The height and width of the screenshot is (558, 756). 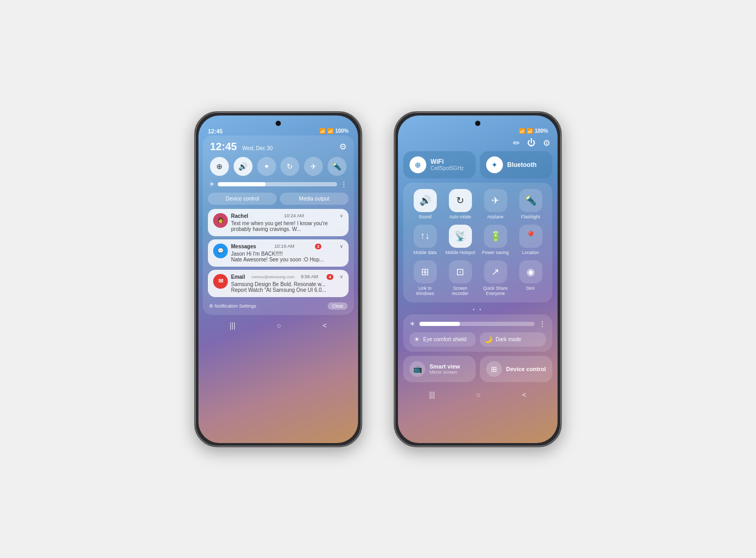 I want to click on dark-mode-button: 🌙 Dark mode, so click(x=513, y=339).